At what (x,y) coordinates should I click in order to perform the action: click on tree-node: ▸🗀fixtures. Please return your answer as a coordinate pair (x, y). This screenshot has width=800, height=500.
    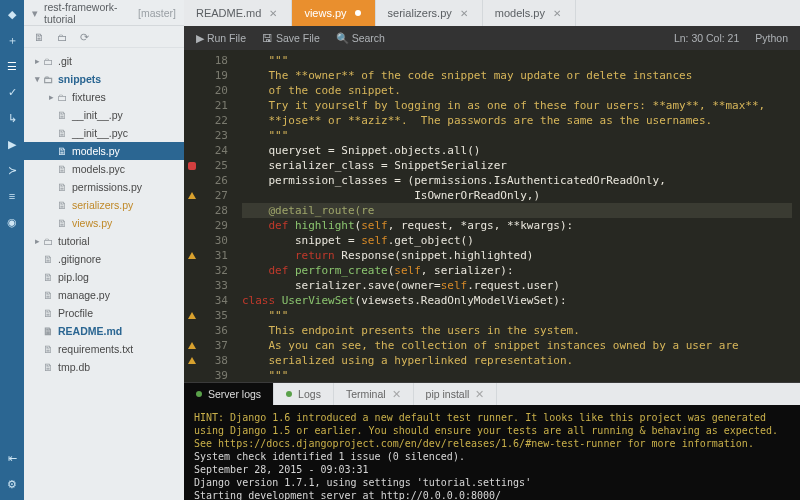
    Looking at the image, I should click on (104, 97).